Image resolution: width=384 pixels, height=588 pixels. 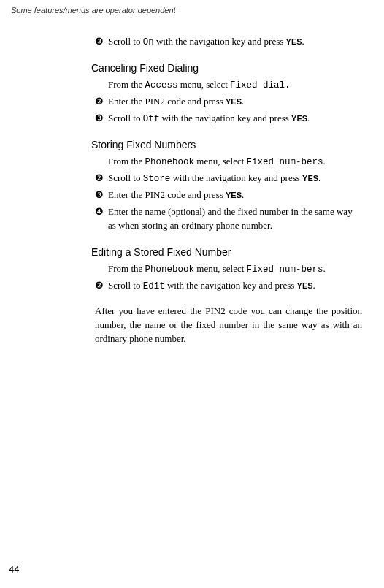 What do you see at coordinates (149, 42) in the screenshot?
I see `mono-text: On` at bounding box center [149, 42].